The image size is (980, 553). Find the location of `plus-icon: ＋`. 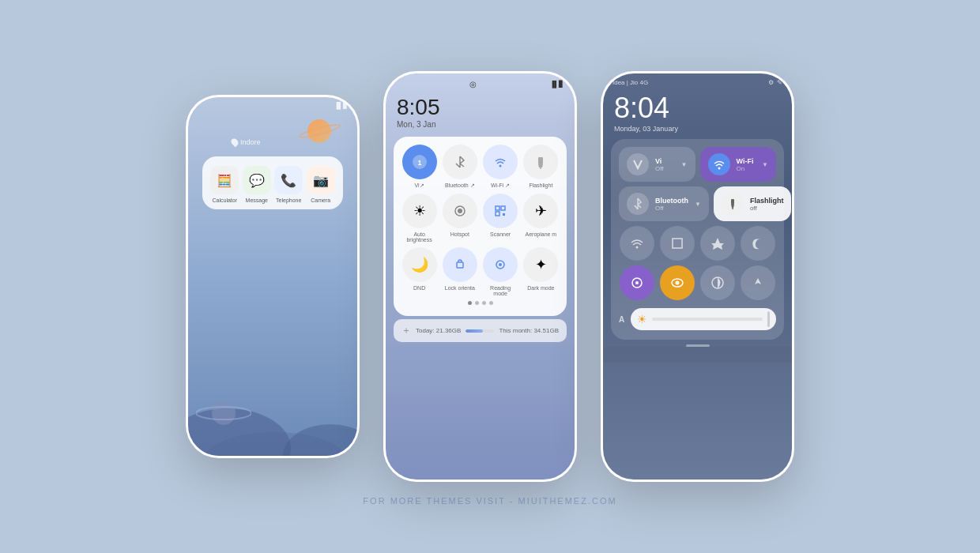

plus-icon: ＋ is located at coordinates (406, 330).